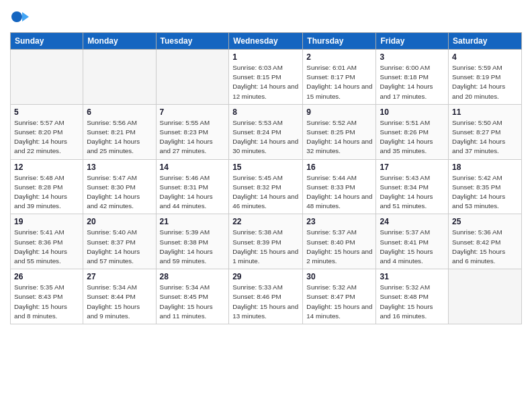 This screenshot has height=411, width=532. Describe the element at coordinates (339, 112) in the screenshot. I see `day-number: 9` at that location.